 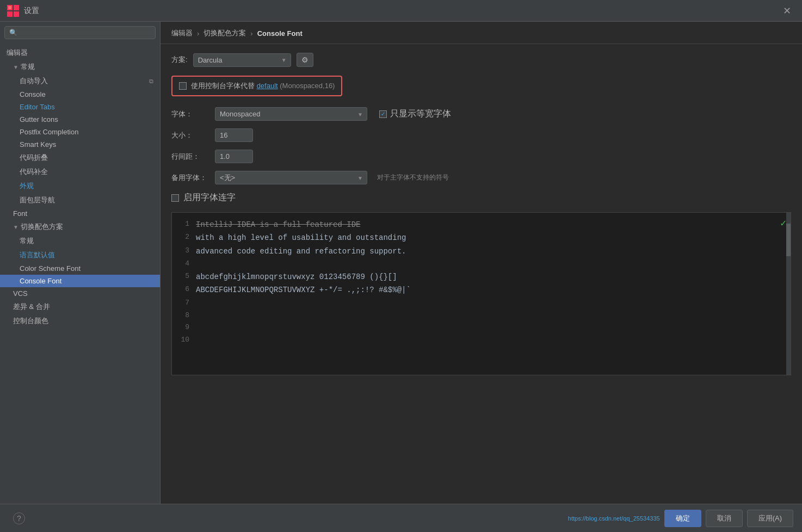 I want to click on use-console-font-checkbox, so click(x=183, y=86).